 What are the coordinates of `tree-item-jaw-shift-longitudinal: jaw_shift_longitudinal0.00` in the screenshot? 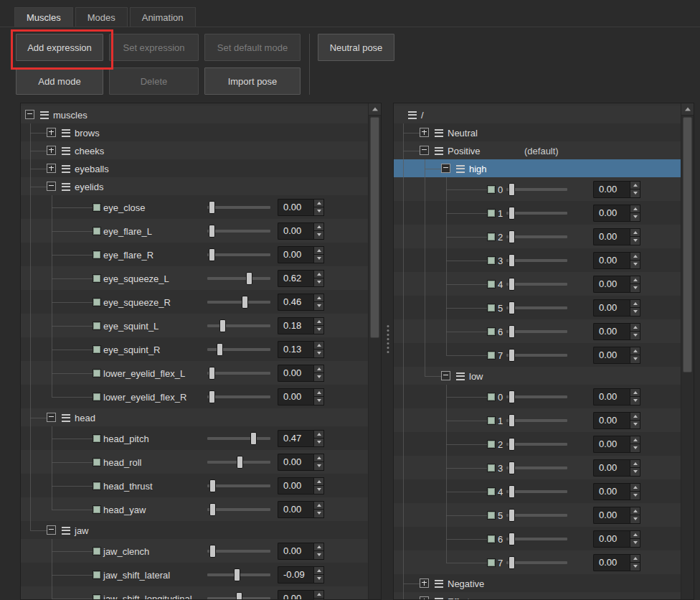 It's located at (194, 593).